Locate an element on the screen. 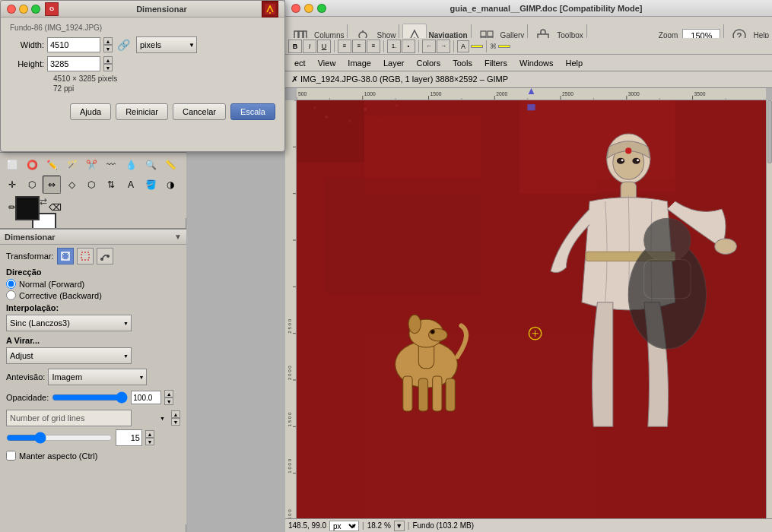  maximize-button is located at coordinates (322, 8).